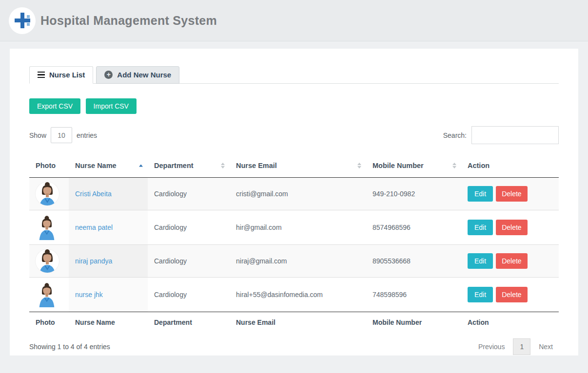  What do you see at coordinates (108, 295) in the screenshot?
I see `nurse-name-cell: nurse jhk` at bounding box center [108, 295].